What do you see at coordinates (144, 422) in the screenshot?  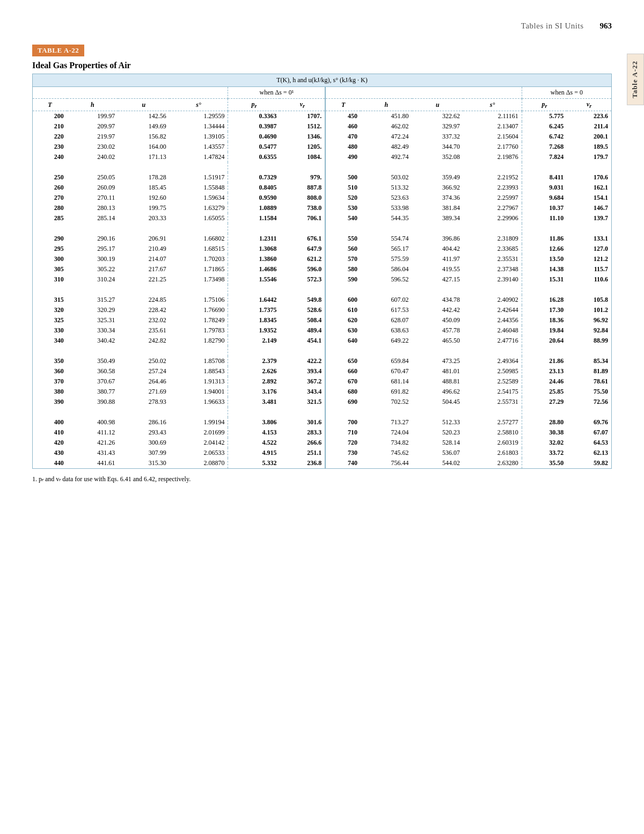 I see `table-cell: 286.16` at bounding box center [144, 422].